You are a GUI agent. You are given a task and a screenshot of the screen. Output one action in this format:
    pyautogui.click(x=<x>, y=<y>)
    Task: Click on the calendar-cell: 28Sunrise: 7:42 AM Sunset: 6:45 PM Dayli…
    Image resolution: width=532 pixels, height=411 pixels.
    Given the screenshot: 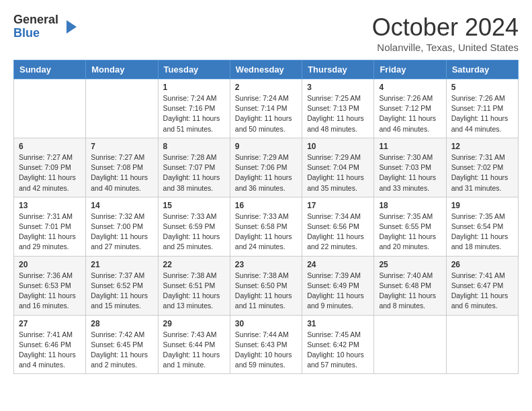 What is the action you would take?
    pyautogui.click(x=122, y=345)
    